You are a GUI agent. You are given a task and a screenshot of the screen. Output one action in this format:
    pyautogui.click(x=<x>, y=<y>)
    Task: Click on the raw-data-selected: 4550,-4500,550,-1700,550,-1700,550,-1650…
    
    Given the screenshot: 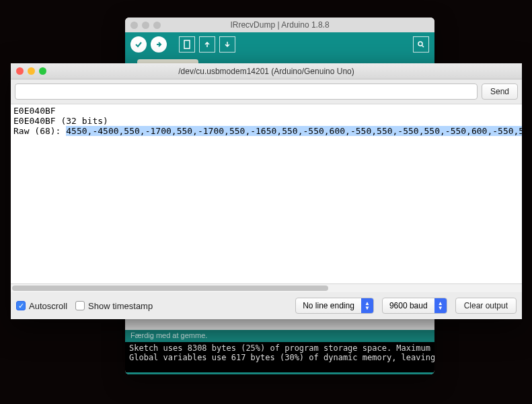 What is the action you would take?
    pyautogui.click(x=294, y=131)
    